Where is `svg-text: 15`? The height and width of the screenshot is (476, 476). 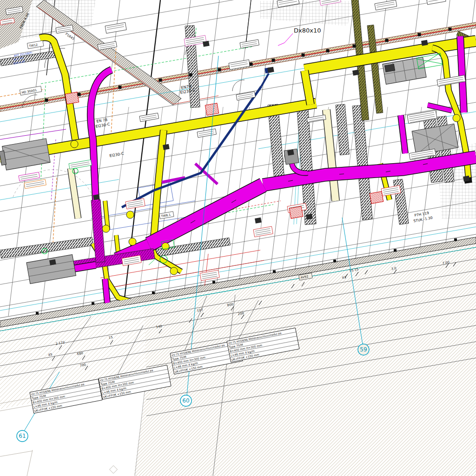
svg-text: 15 is located at coordinates (111, 337).